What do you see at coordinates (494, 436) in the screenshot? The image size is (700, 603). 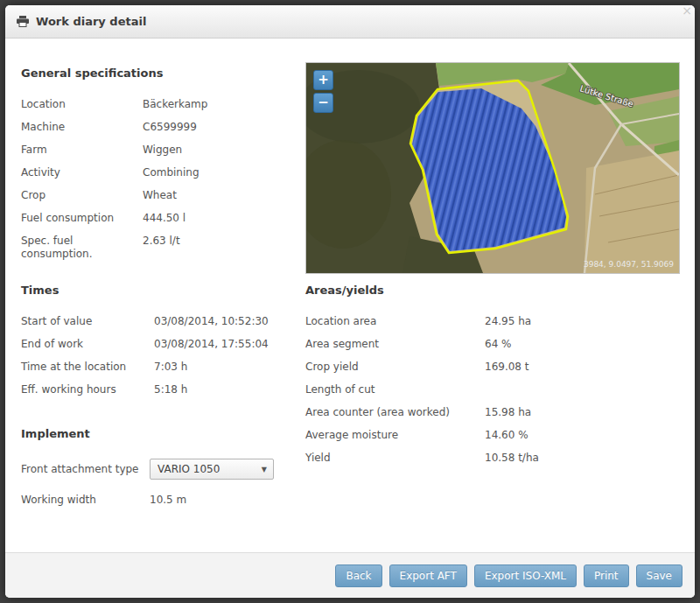 I see `areas-row: Average moisture14.60 %` at bounding box center [494, 436].